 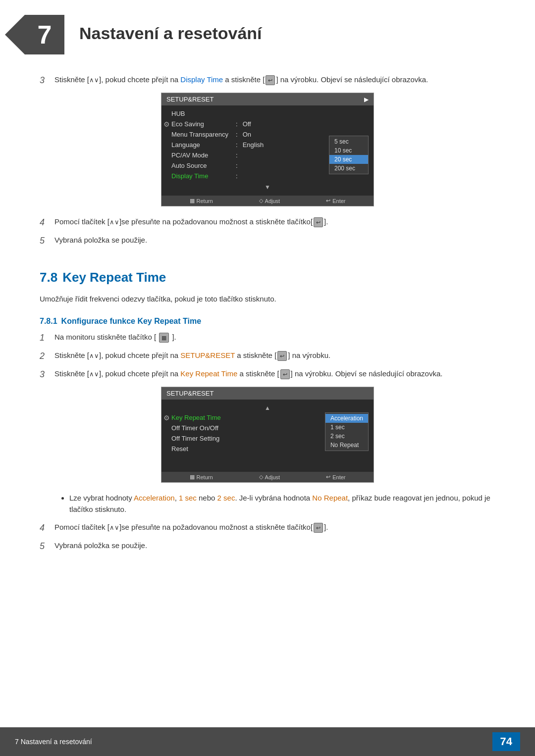 What do you see at coordinates (349, 159) in the screenshot?
I see `dropdown-item-20sec: 20 sec` at bounding box center [349, 159].